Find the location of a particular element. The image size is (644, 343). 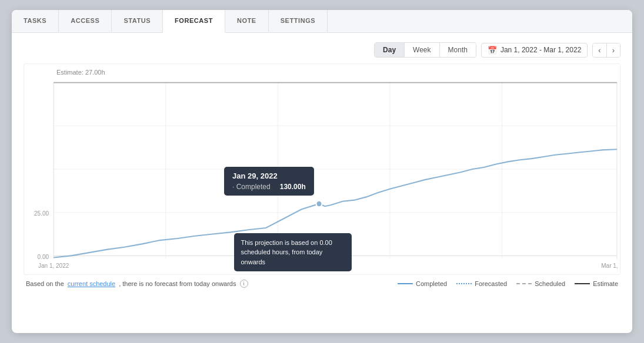

footer-end-text: , there is no forecast from today onward… is located at coordinates (178, 284).